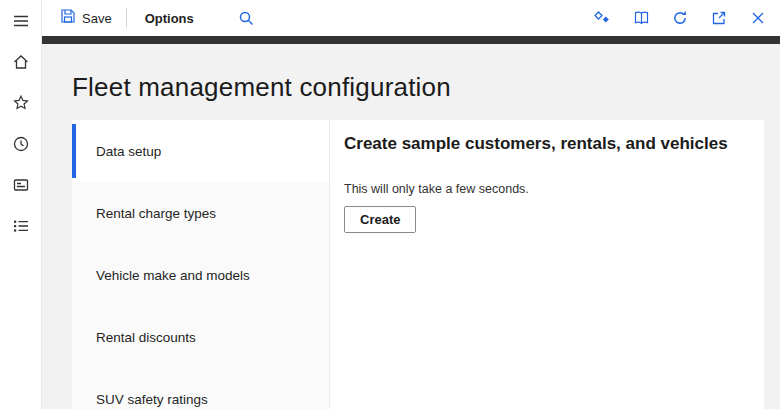 This screenshot has width=780, height=409. Describe the element at coordinates (21, 184) in the screenshot. I see `news-card-icon` at that location.